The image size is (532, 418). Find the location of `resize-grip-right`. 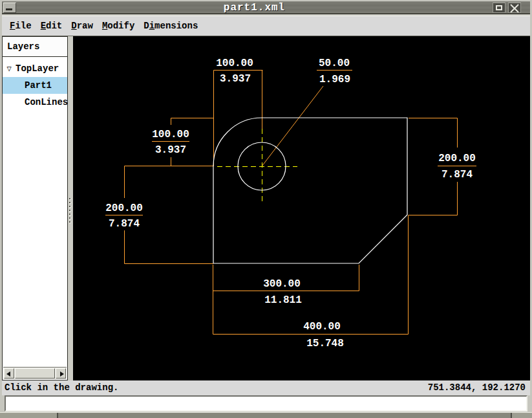

resize-grip-right is located at coordinates (521, 415).